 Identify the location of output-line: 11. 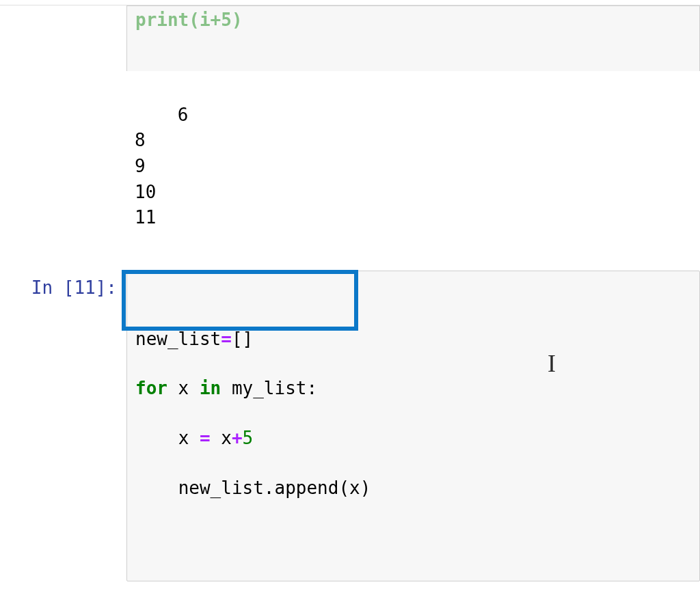
(145, 217).